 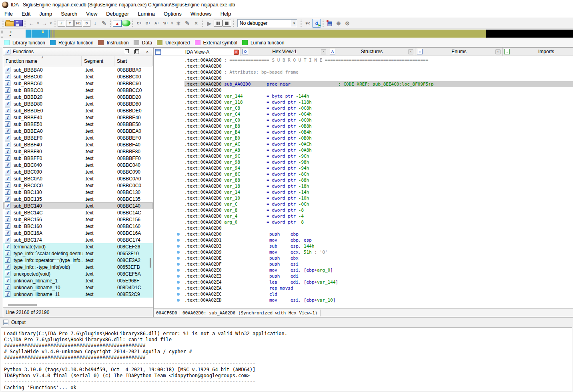 I want to click on function-row: fsub_BBC16A.text00BBC16A, so click(x=78, y=233).